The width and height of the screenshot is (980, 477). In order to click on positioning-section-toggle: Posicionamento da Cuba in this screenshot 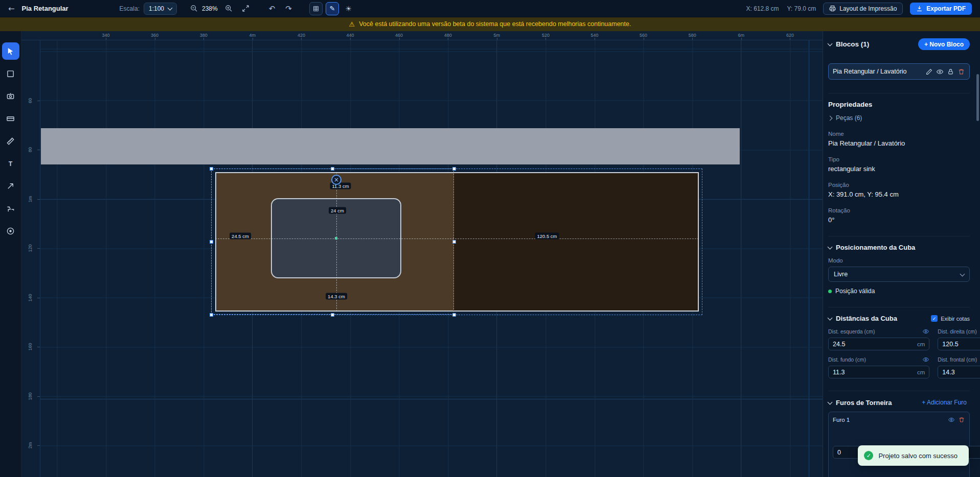, I will do `click(899, 244)`.